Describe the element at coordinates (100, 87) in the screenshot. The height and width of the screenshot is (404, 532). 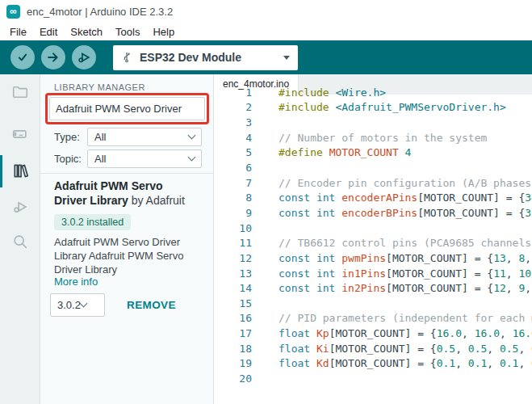
I see `panel-title: LIBRARY MANAGER` at that location.